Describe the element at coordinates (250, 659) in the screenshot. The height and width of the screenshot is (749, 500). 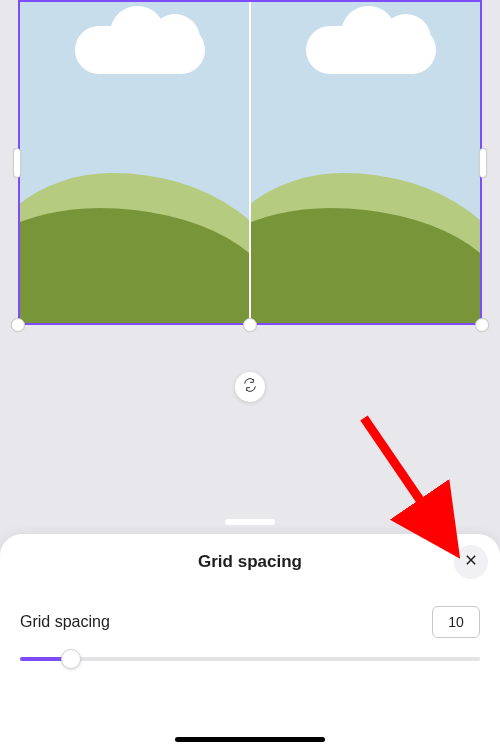
I see `spacing-slider` at that location.